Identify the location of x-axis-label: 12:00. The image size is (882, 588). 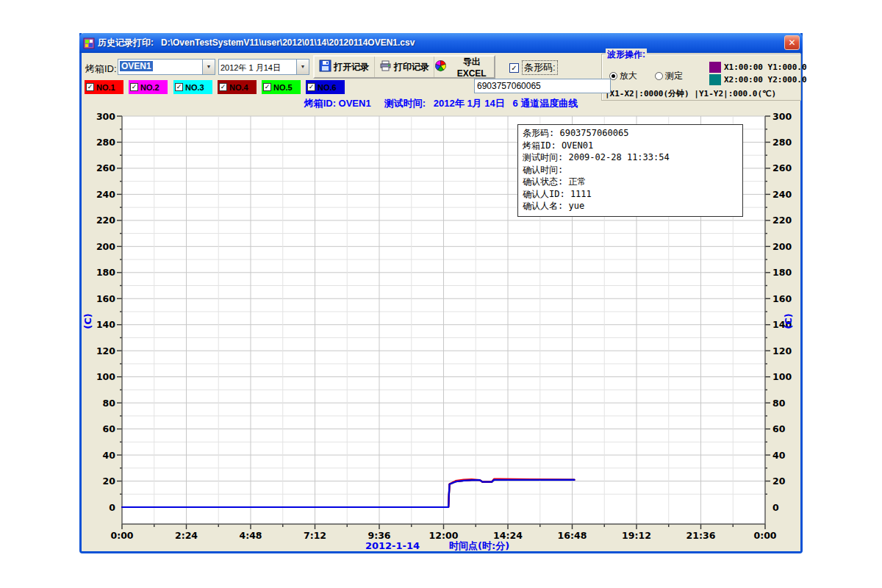
(444, 535).